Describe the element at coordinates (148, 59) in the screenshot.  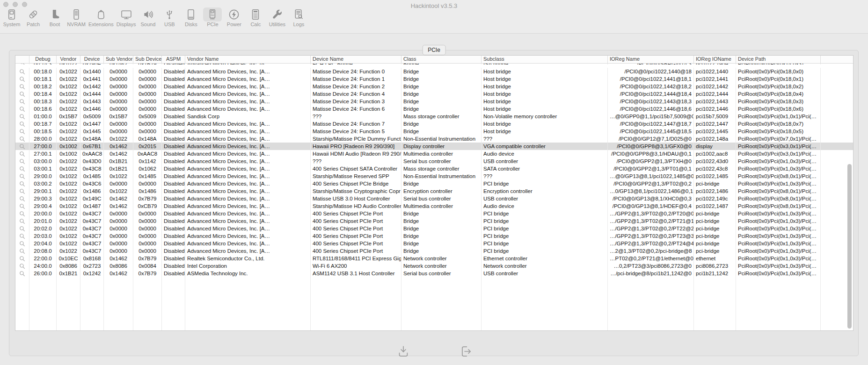
I see `column-header-sub_device: Sub Device` at that location.